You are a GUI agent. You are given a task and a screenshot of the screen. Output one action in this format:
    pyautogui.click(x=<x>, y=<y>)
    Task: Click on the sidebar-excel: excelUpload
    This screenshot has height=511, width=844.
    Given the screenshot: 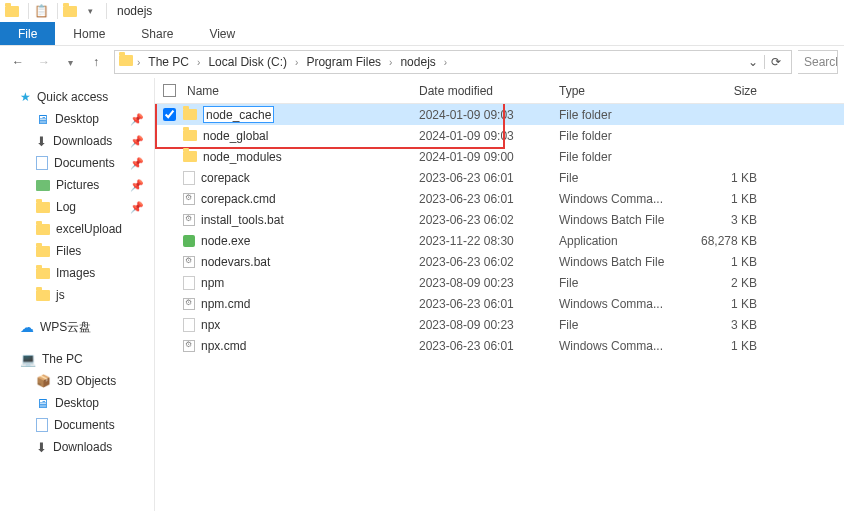 What is the action you would take?
    pyautogui.click(x=77, y=229)
    